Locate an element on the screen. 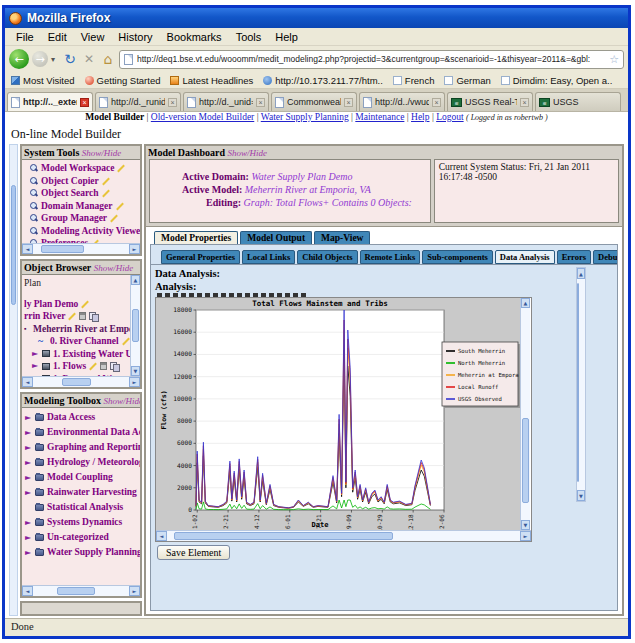  bookmark-ip-link: http://10.173.211.77/htm.. is located at coordinates (323, 80).